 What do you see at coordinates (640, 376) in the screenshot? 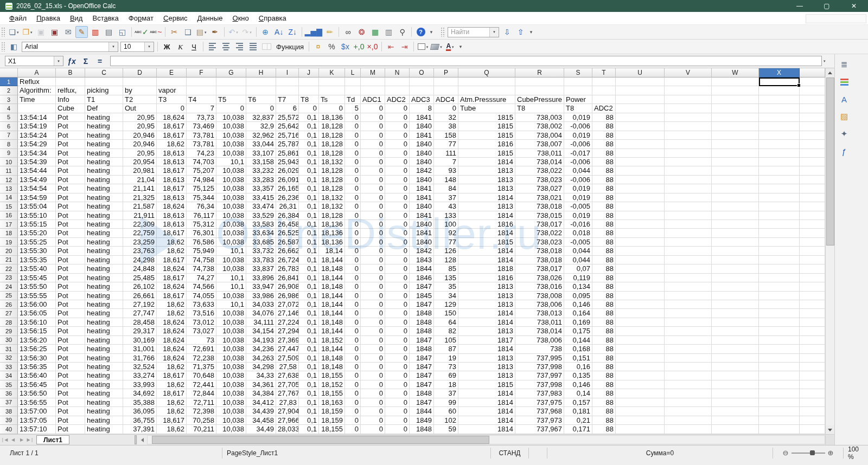
I see `cell-U34` at bounding box center [640, 376].